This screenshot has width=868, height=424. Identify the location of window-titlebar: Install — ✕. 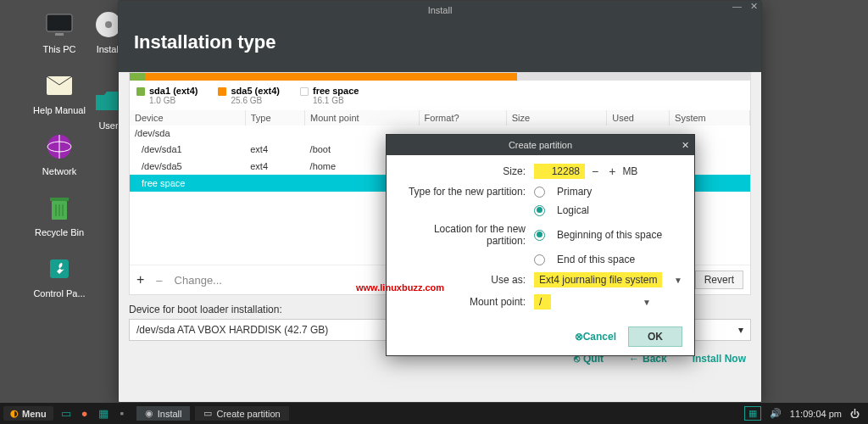
(440, 10).